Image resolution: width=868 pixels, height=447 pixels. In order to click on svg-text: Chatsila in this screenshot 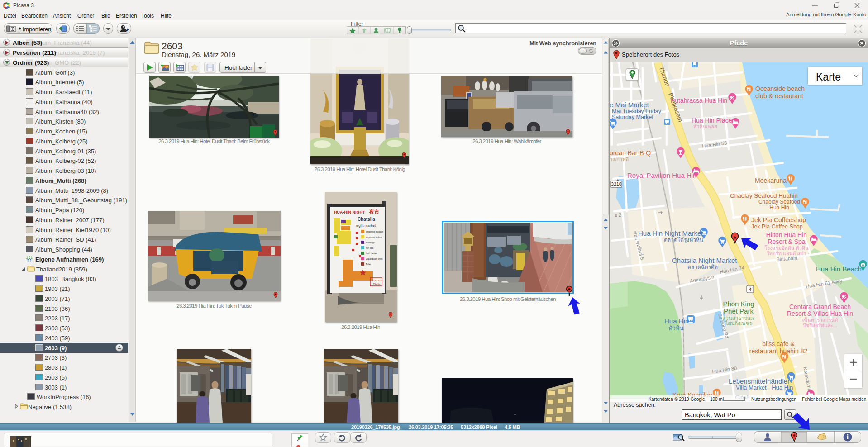, I will do `click(367, 219)`.